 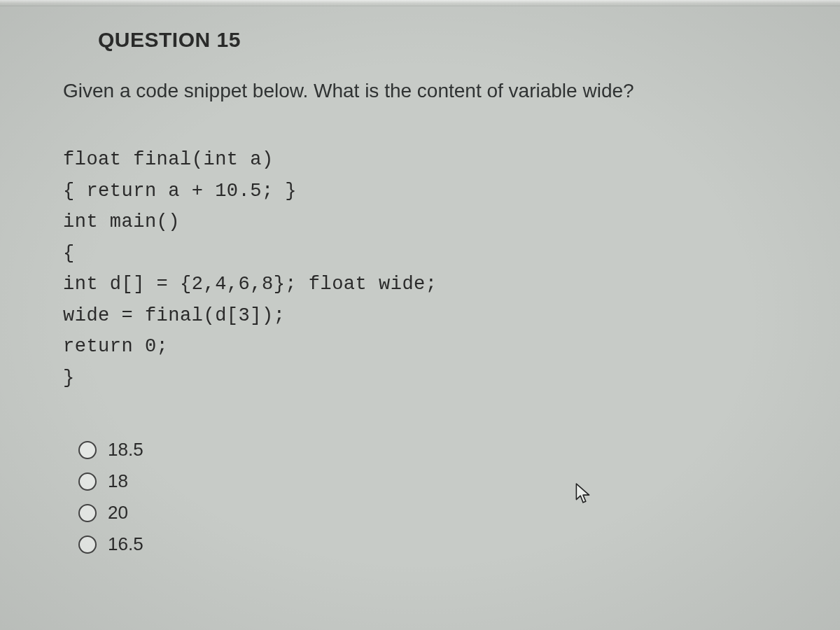 I want to click on option-label: 18.5, so click(x=126, y=449).